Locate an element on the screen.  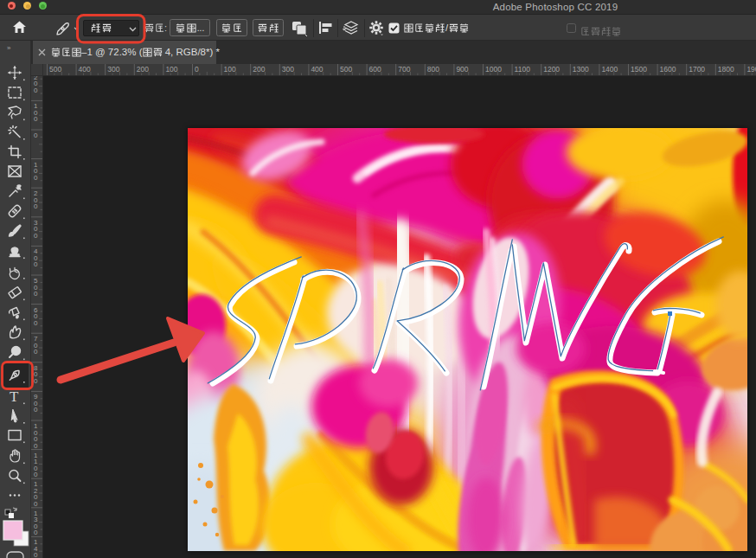
svg-text: 1800 is located at coordinates (727, 69).